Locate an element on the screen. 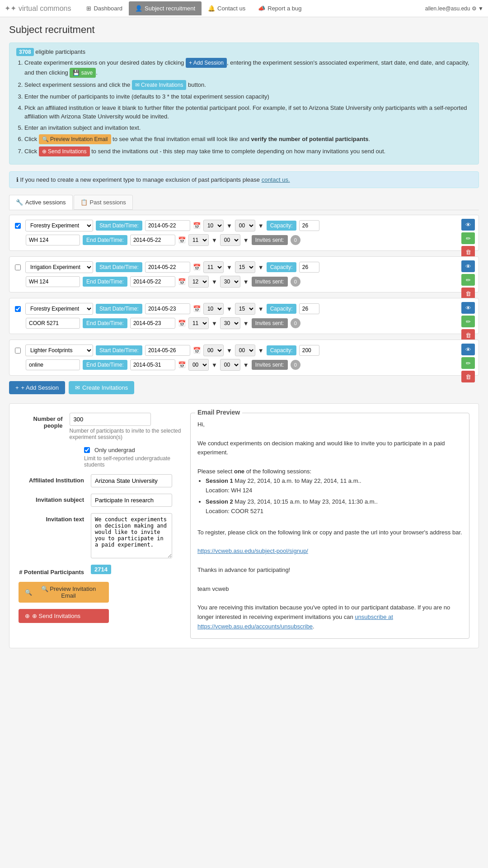  unsubscribe-link: unsubscribe at https://vcweb.asu.edu/acc… is located at coordinates (296, 622).